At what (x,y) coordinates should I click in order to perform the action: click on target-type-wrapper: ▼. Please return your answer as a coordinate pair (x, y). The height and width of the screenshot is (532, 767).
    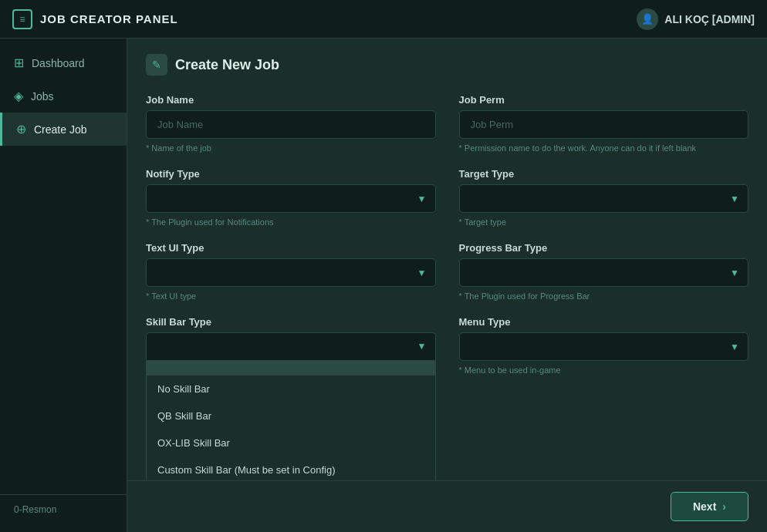
    Looking at the image, I should click on (604, 199).